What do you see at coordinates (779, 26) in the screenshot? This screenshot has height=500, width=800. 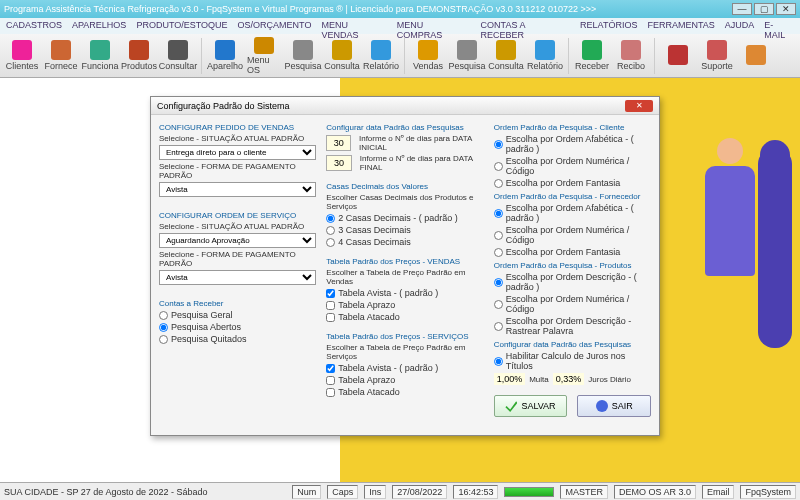 I see `menu-item: E-MAIL` at bounding box center [779, 26].